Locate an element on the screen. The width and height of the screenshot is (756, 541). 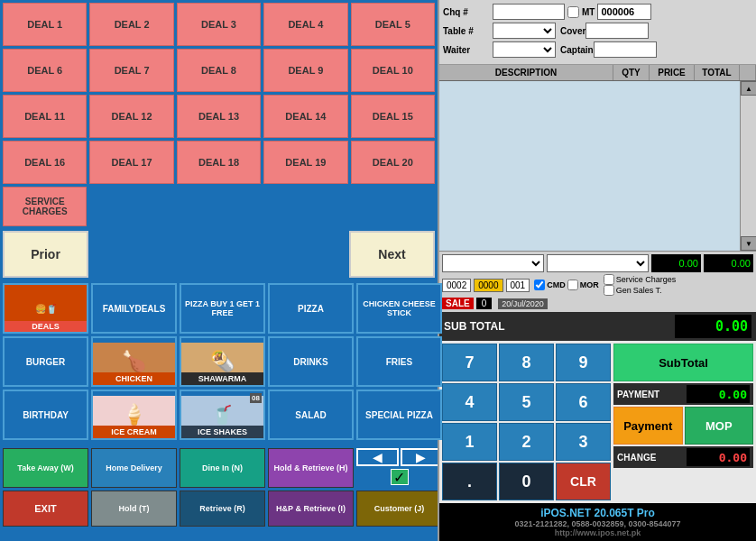
payment-mop-row: Payment MOP is located at coordinates (684, 426).